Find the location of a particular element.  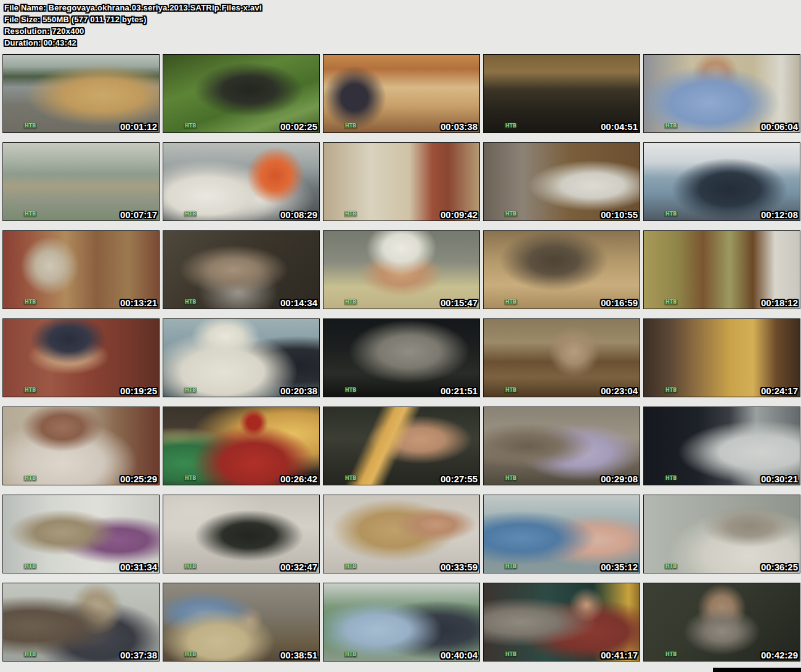

video-thumbnail: НТВ 00:27:55 is located at coordinates (402, 446).